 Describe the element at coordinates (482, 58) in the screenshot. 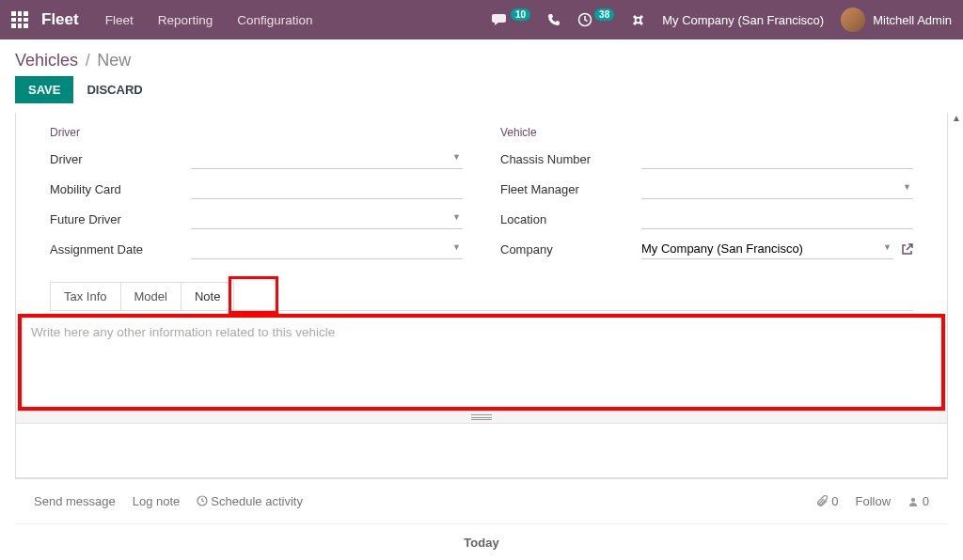

I see `breadcrumb: Vehicles / New` at that location.